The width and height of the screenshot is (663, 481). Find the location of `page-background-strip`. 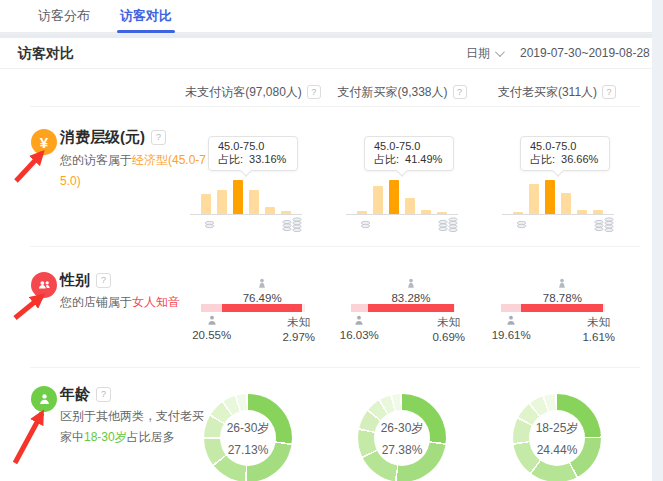

page-background-strip is located at coordinates (658, 240).